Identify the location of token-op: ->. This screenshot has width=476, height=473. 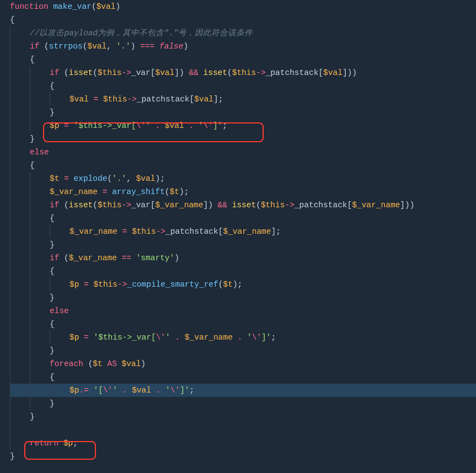
(131, 99).